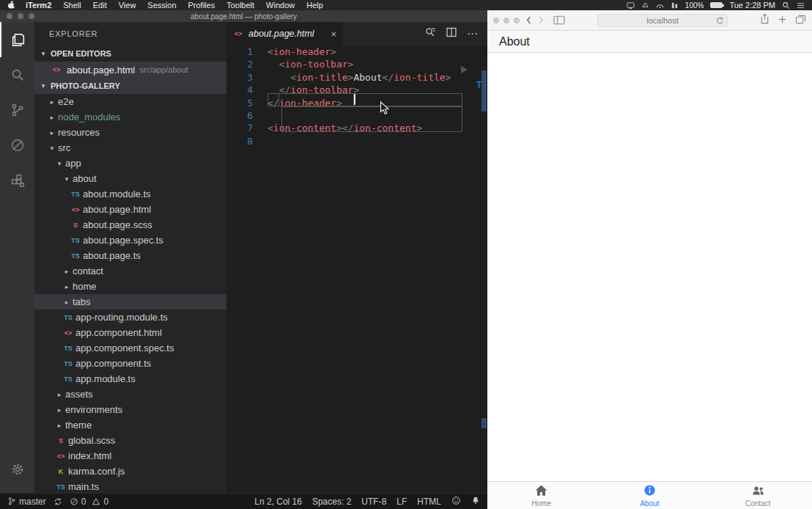  What do you see at coordinates (357, 141) in the screenshot?
I see `code-line: 8` at bounding box center [357, 141].